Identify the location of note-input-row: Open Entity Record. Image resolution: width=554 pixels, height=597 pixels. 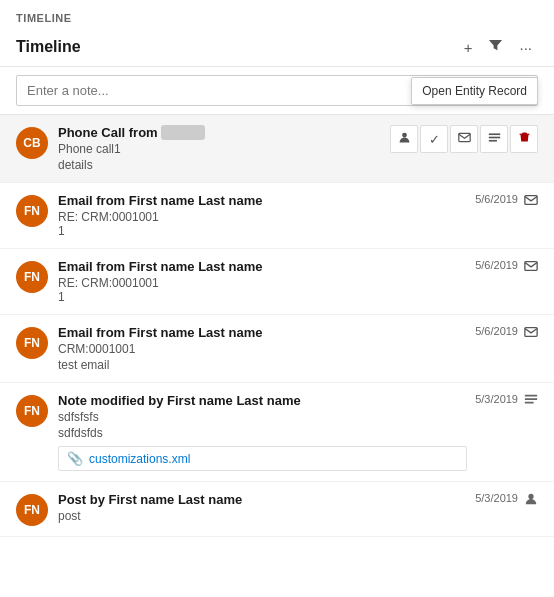
(277, 91).